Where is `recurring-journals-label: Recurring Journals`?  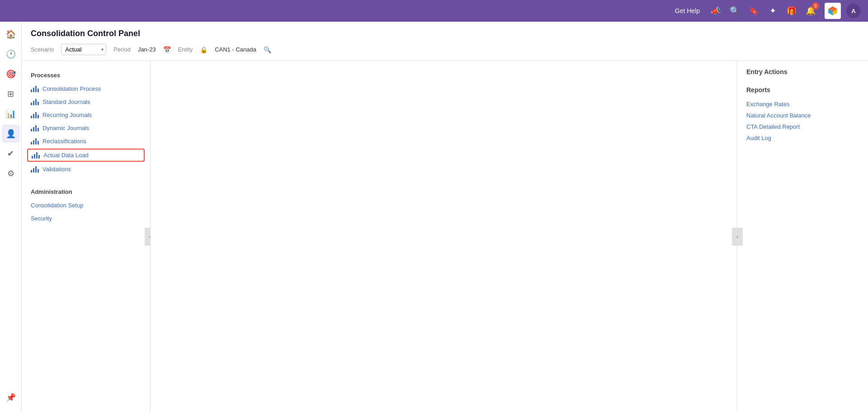 recurring-journals-label: Recurring Journals is located at coordinates (67, 115).